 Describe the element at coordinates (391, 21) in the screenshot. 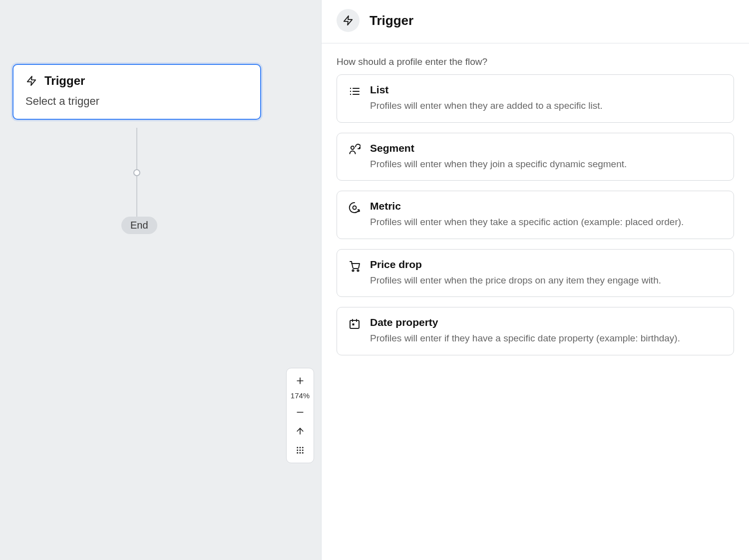

I see `panel-title: Trigger` at that location.